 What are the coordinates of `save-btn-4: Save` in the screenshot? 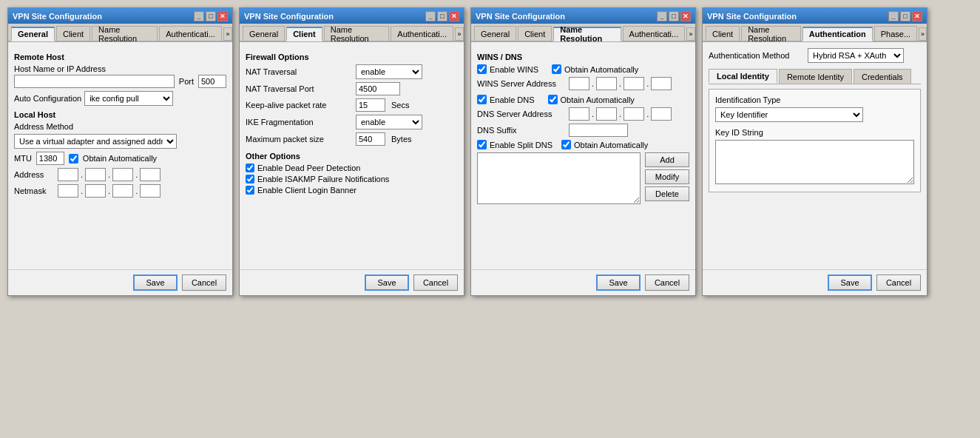 It's located at (850, 283).